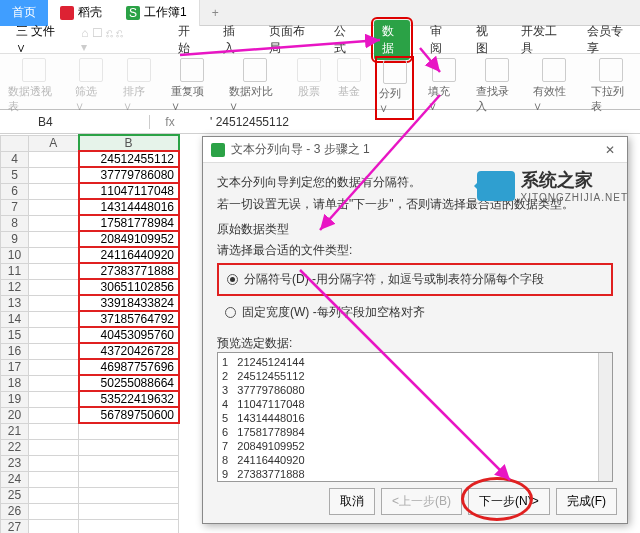 The width and height of the screenshot is (640, 533). Describe the element at coordinates (129, 223) in the screenshot. I see `cell: 17581778984` at that location.